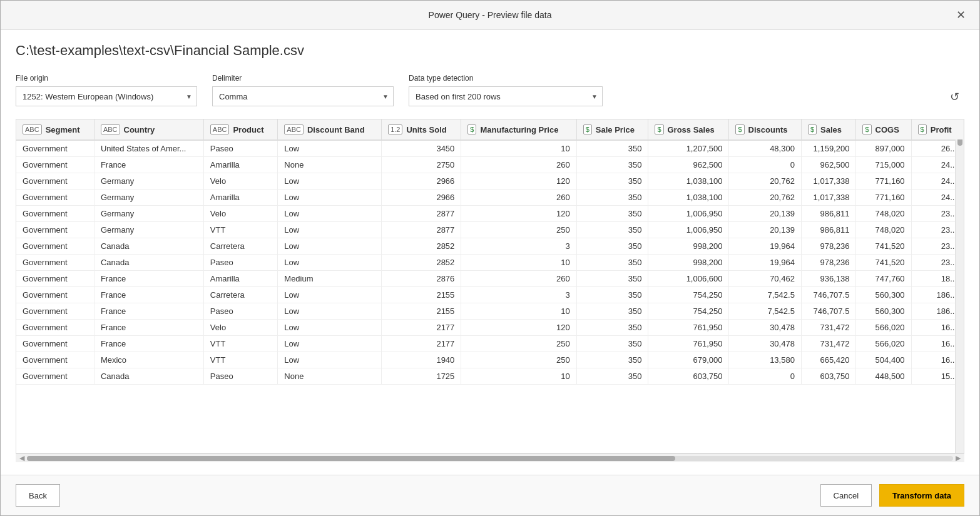 The width and height of the screenshot is (980, 516). Describe the element at coordinates (140, 130) in the screenshot. I see `col-label: Country` at that location.